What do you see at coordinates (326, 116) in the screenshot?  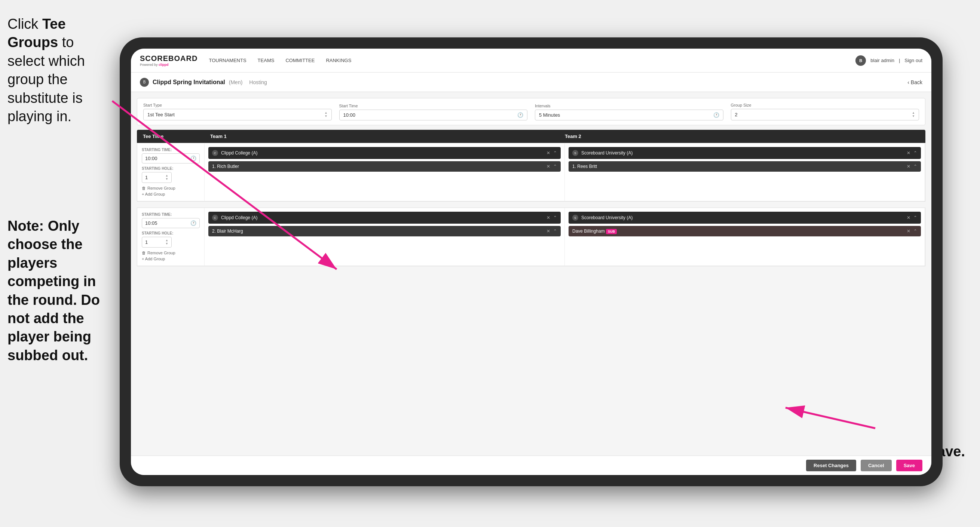 I see `start-type-down-arrow: ▼` at bounding box center [326, 116].